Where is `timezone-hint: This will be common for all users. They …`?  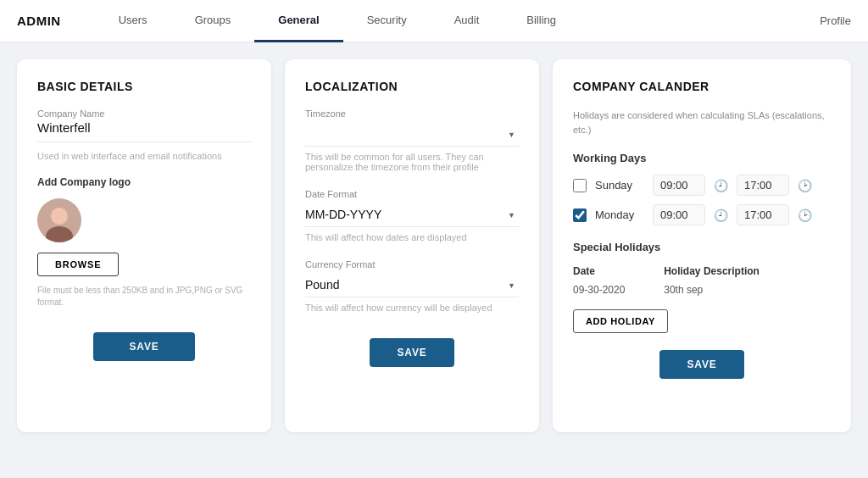
timezone-hint: This will be common for all users. They … is located at coordinates (412, 162).